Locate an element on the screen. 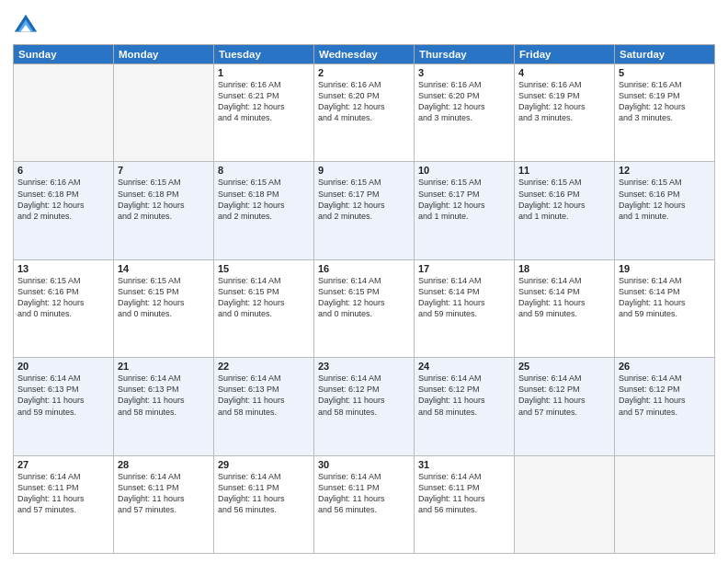 The width and height of the screenshot is (728, 563). day-number: 7 is located at coordinates (164, 170).